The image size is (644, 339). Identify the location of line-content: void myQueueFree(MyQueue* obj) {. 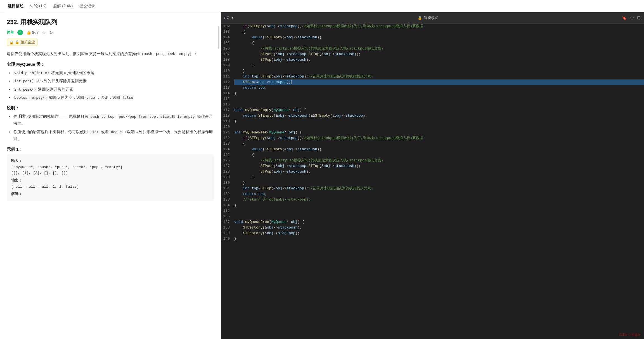
(439, 222).